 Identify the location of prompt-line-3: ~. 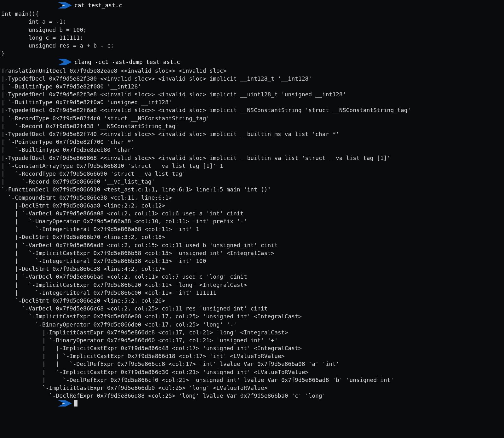
(252, 403).